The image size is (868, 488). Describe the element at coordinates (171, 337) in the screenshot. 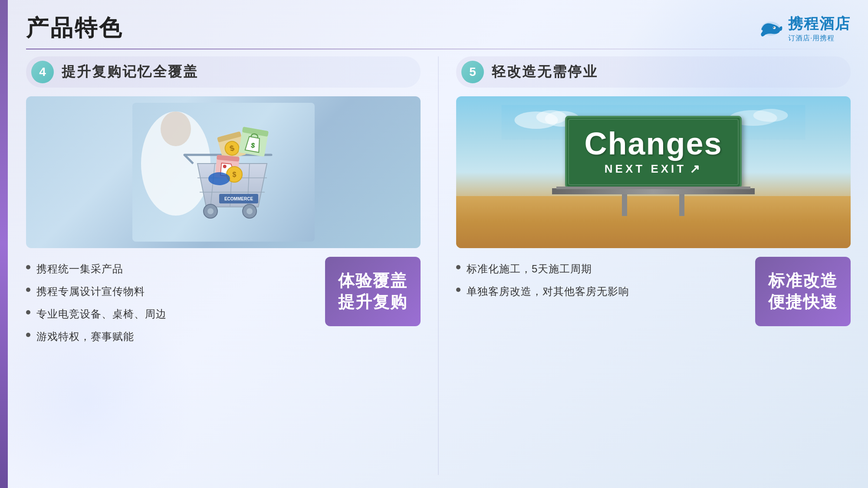

I see `bullet-item: 游戏特权，赛事赋能` at that location.